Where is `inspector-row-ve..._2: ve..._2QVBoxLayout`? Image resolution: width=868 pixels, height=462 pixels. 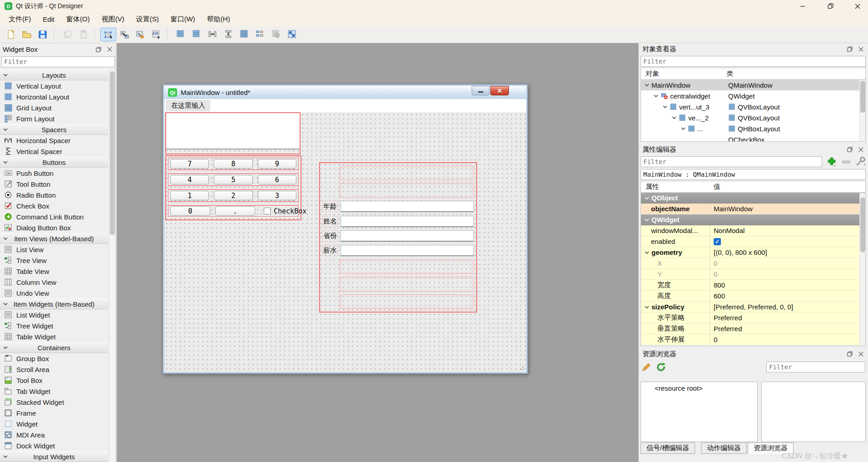
inspector-row-ve..._2: ve..._2QVBoxLayout is located at coordinates (753, 118).